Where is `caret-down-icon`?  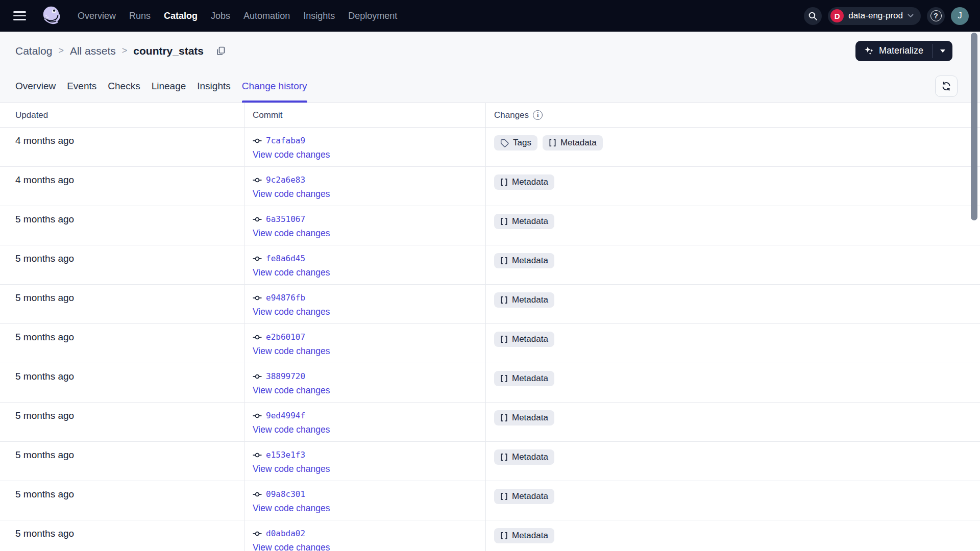 caret-down-icon is located at coordinates (943, 51).